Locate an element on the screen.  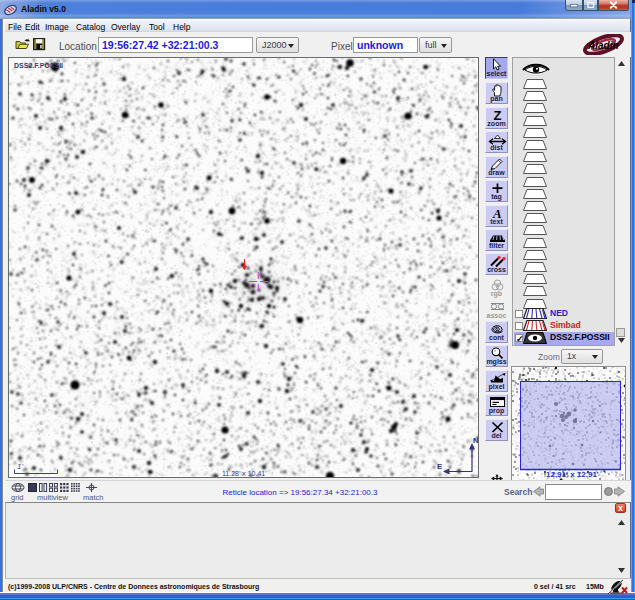
svg-text: 12.91' x 12.91' is located at coordinates (572, 474).